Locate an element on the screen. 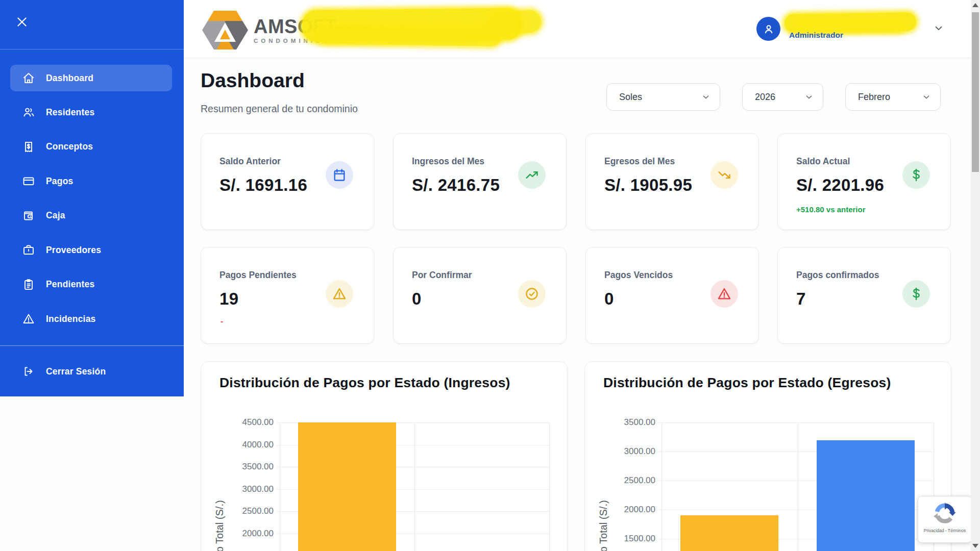 This screenshot has width=980, height=551. scroll-down-arrow-icon is located at coordinates (975, 546).